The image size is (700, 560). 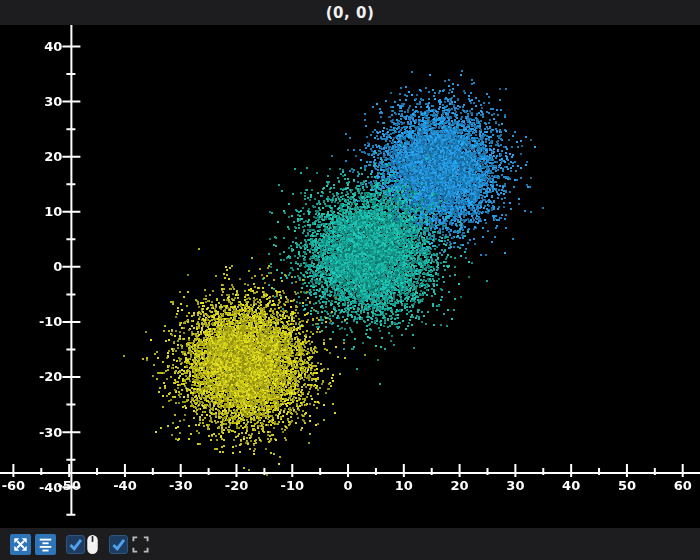 I want to click on center-view-button, so click(x=46, y=544).